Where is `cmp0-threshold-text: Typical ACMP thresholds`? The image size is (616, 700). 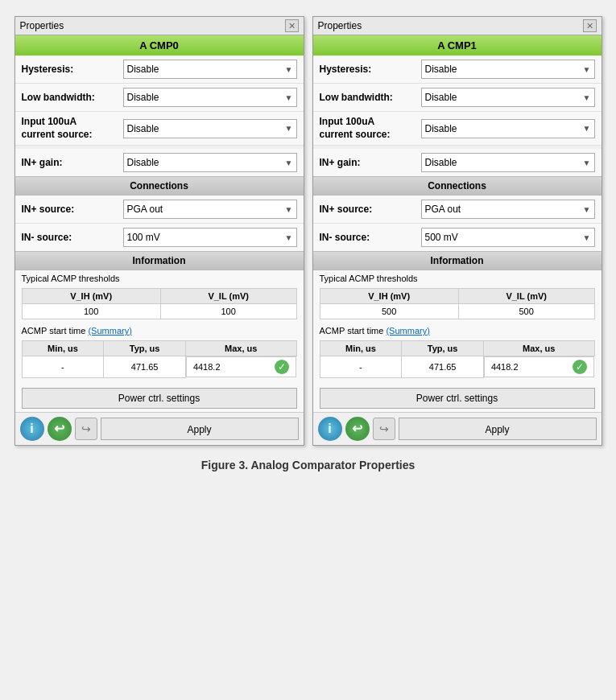
cmp0-threshold-text: Typical ACMP thresholds is located at coordinates (159, 278).